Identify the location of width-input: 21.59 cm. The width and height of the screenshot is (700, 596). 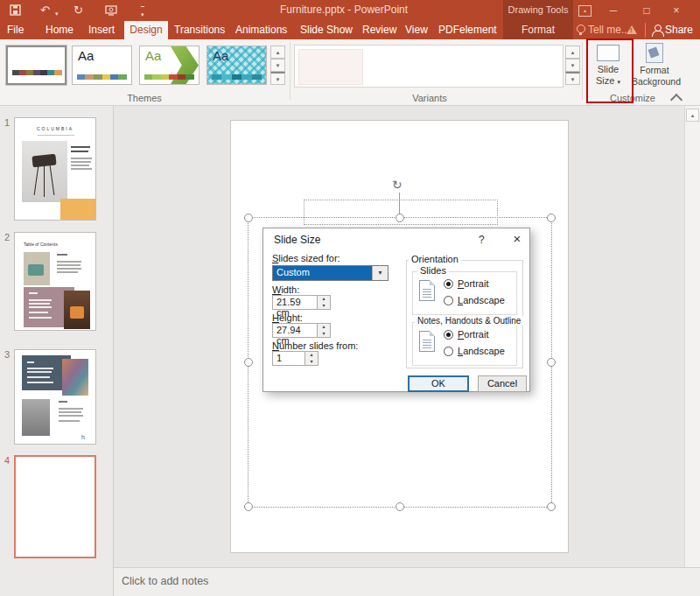
(295, 303).